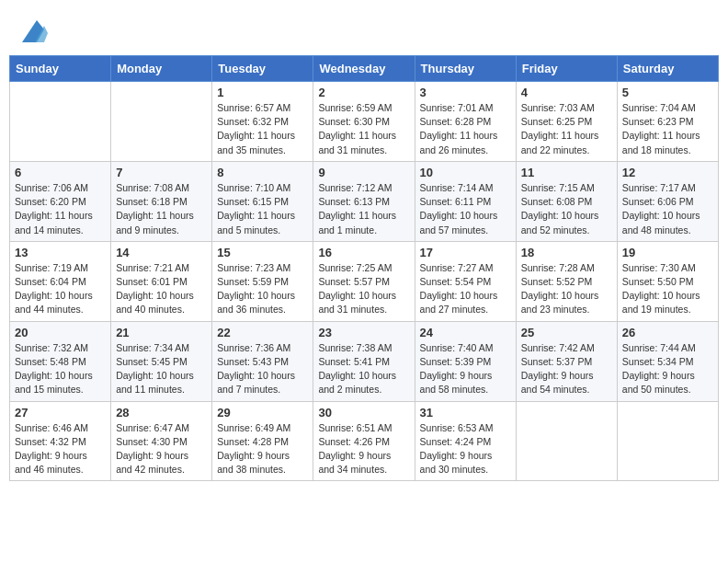  What do you see at coordinates (263, 333) in the screenshot?
I see `day-number: 22` at bounding box center [263, 333].